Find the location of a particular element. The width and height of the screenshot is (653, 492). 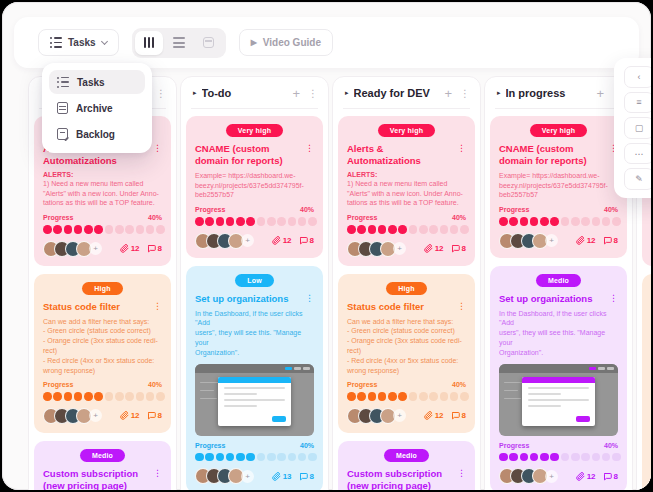

links-count-chip: 13 is located at coordinates (282, 476).